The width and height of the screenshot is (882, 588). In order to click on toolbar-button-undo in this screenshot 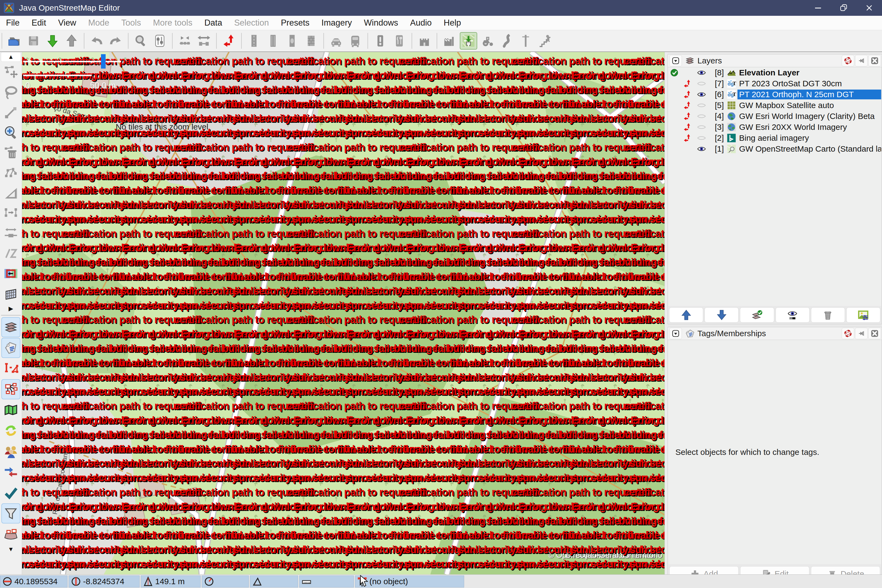, I will do `click(97, 41)`.